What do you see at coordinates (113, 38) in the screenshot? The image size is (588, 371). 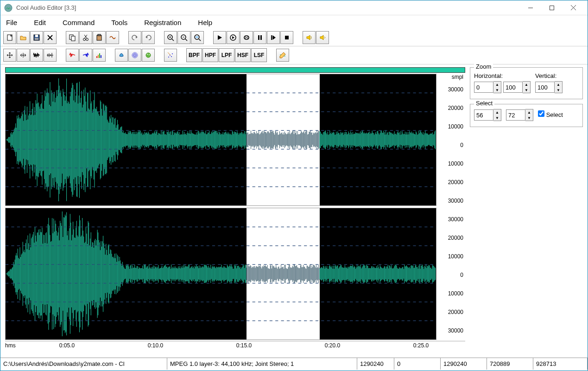 I see `crop-button` at bounding box center [113, 38].